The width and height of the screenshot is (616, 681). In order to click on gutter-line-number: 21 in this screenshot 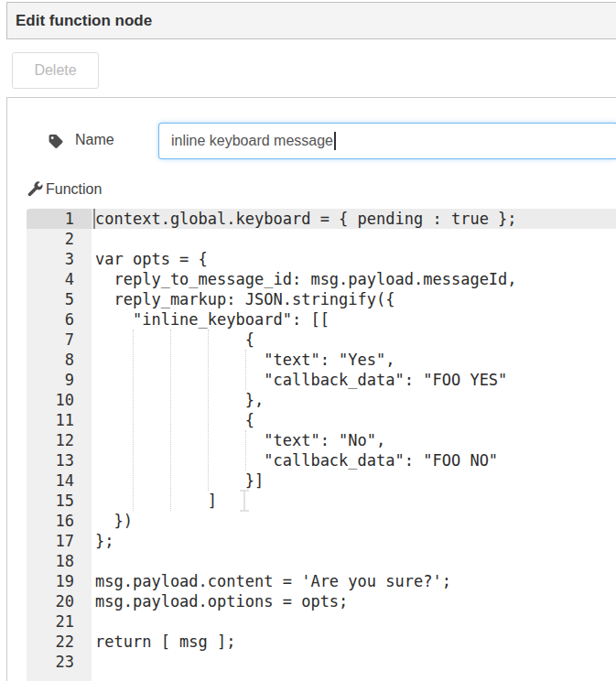, I will do `click(59, 622)`.